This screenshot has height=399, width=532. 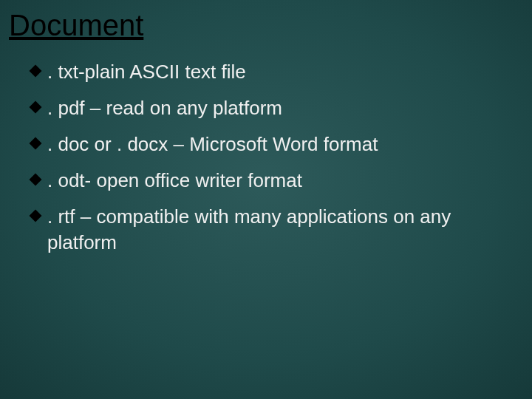 What do you see at coordinates (76, 25) in the screenshot?
I see `slide-title: Document` at bounding box center [76, 25].